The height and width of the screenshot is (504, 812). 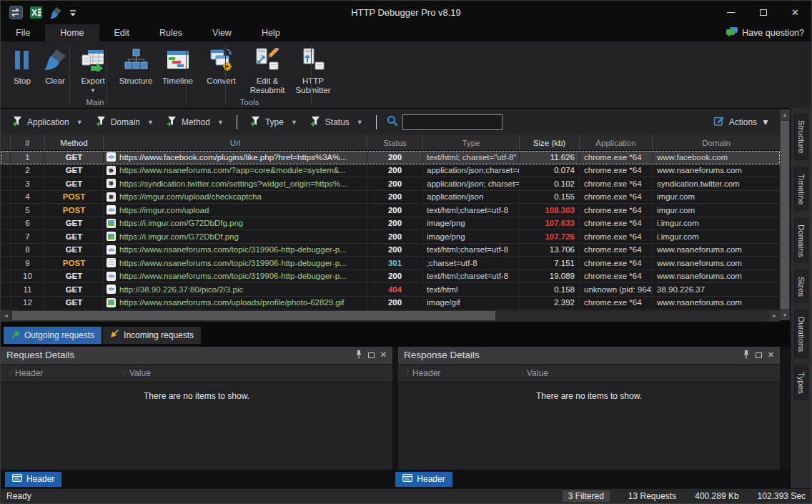 What do you see at coordinates (801, 287) in the screenshot?
I see `side-tab-sizes: Sizes` at bounding box center [801, 287].